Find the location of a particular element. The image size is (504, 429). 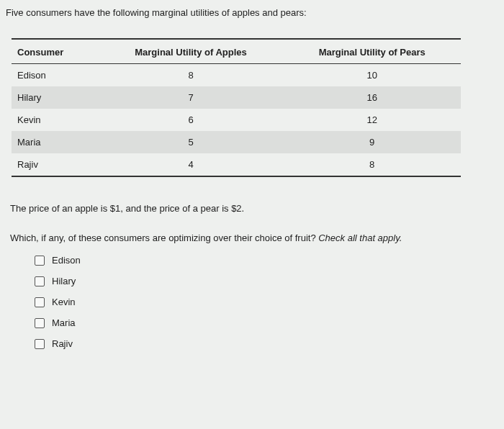

table-row: Rajiv 4 8 is located at coordinates (236, 165).